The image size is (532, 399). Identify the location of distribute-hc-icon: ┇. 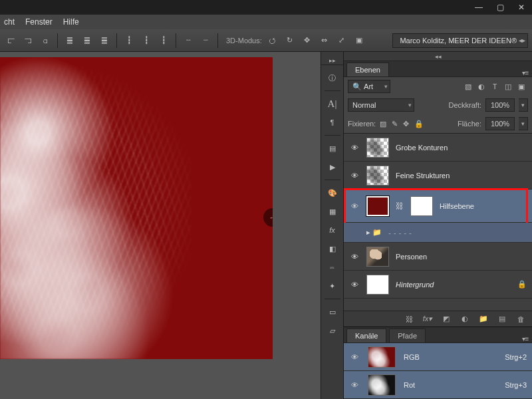
(146, 41).